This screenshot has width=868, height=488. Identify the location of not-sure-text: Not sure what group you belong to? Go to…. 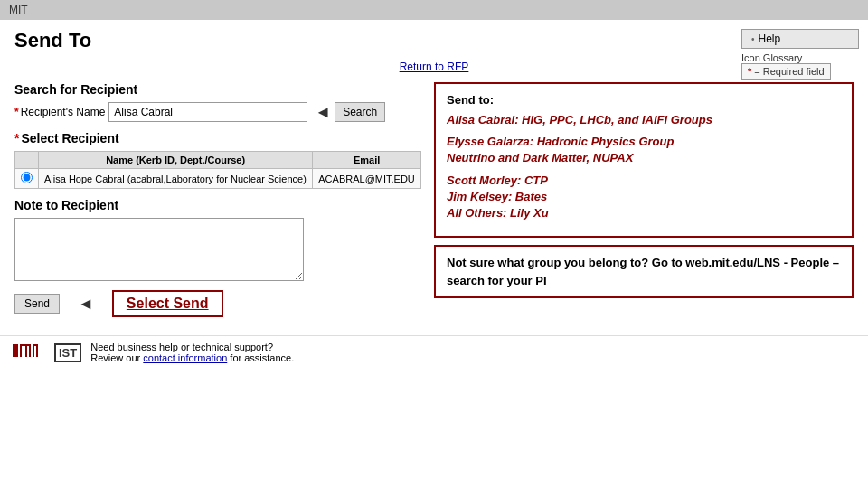
(643, 271).